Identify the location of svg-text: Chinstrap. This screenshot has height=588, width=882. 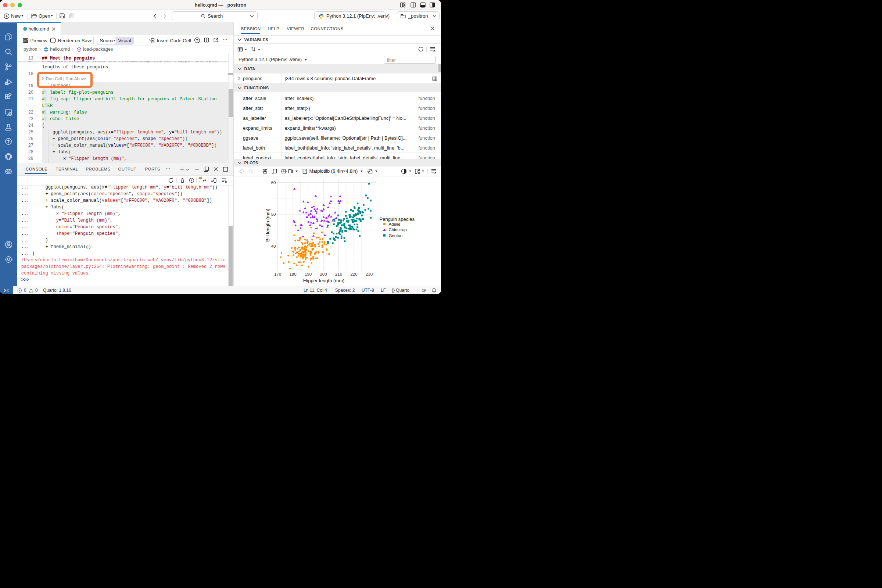
(398, 230).